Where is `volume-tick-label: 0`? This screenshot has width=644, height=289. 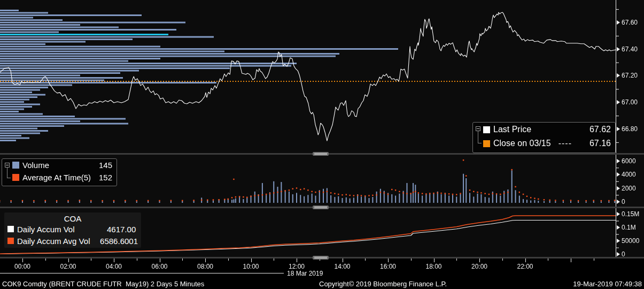
volume-tick-label: 0 is located at coordinates (623, 202).